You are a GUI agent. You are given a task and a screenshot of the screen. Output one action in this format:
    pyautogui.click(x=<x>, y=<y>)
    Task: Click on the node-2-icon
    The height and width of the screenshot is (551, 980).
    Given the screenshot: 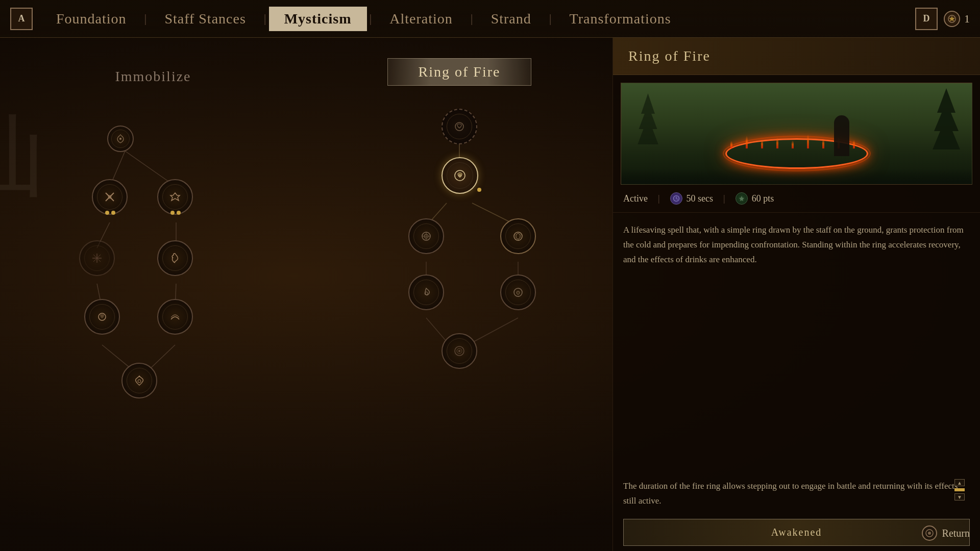 What is the action you would take?
    pyautogui.click(x=175, y=197)
    